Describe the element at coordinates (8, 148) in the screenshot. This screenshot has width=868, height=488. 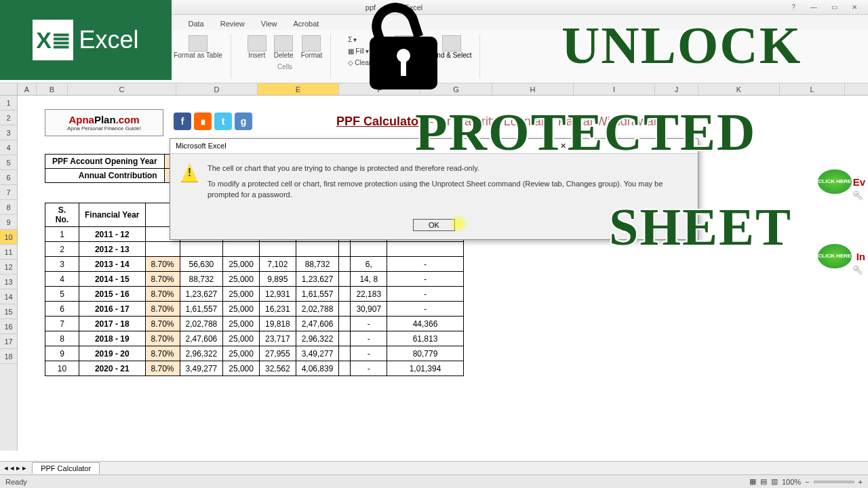
I see `row-header-4: 4` at that location.